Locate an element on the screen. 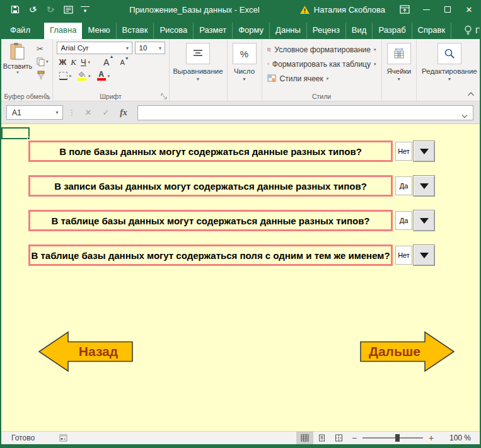 Image resolution: width=481 pixels, height=448 pixels. formula-input is located at coordinates (305, 113).